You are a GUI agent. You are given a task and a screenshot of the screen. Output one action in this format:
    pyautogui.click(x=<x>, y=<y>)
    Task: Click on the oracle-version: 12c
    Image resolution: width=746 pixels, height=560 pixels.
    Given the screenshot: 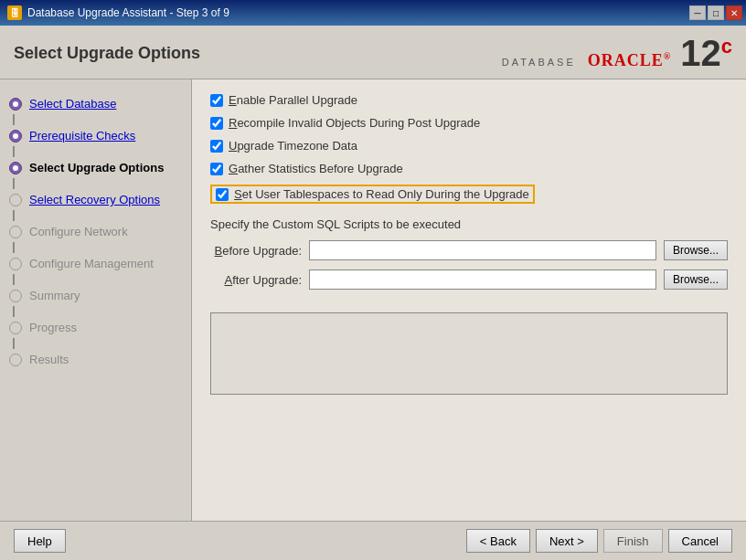 What is the action you would take?
    pyautogui.click(x=706, y=53)
    